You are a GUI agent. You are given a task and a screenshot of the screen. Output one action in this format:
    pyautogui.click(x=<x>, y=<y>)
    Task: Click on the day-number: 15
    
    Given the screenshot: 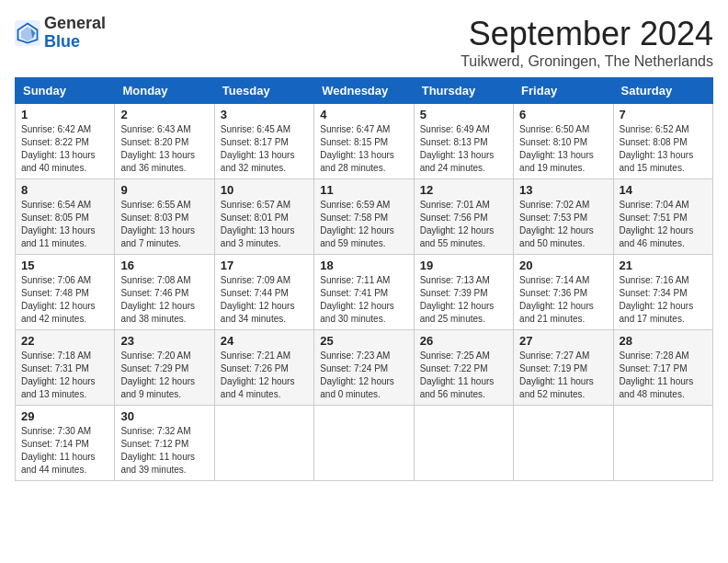 What is the action you would take?
    pyautogui.click(x=64, y=265)
    